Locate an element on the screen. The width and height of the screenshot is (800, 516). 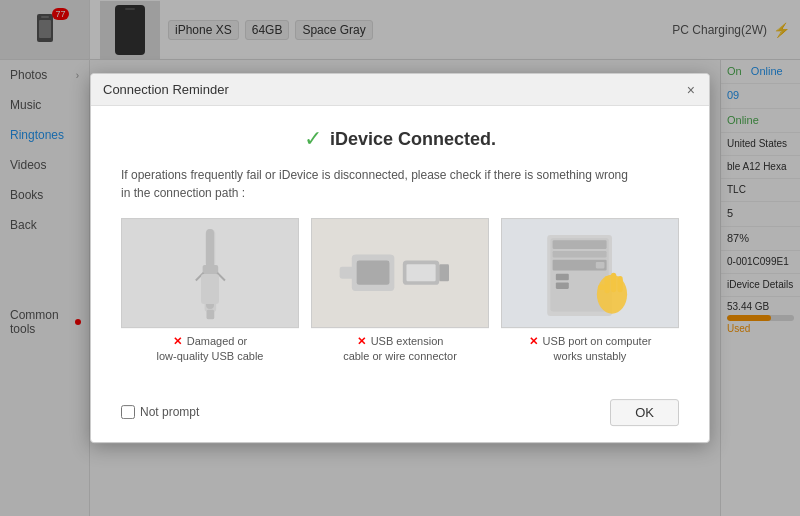
computer-x-mark: ✕ is located at coordinates (534, 341).